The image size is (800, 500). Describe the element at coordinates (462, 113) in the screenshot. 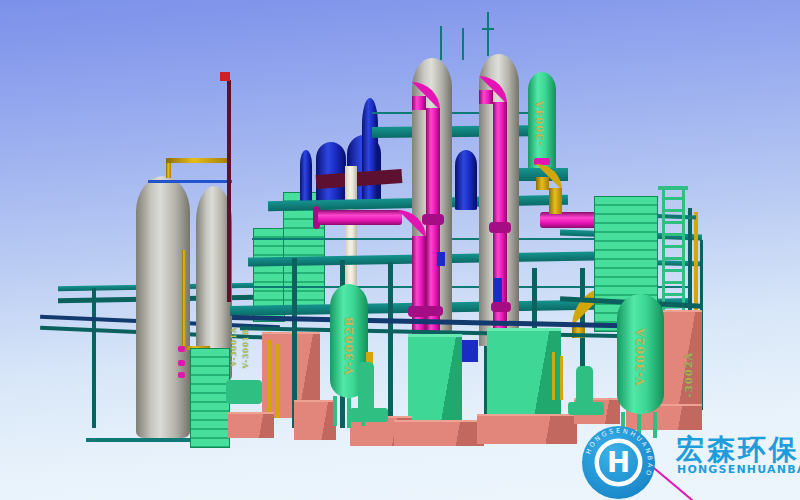

I see `handrail` at that location.